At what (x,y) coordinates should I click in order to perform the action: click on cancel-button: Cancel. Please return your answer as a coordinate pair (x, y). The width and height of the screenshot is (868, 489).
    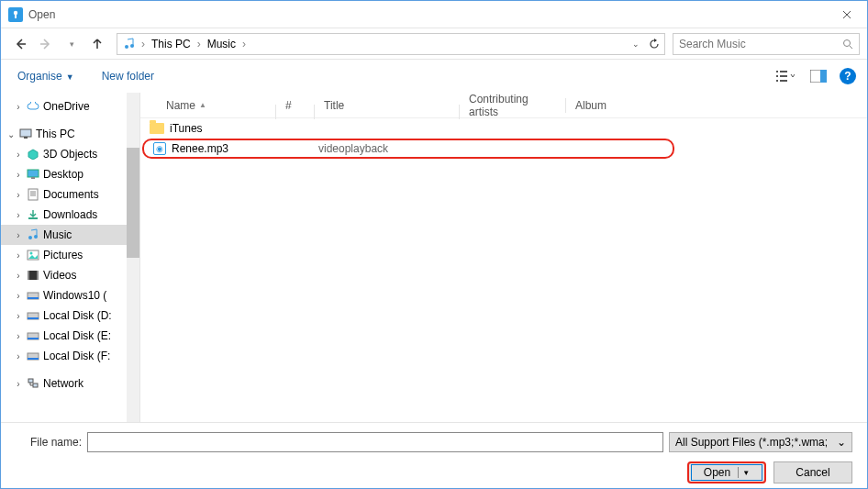
    Looking at the image, I should click on (813, 472).